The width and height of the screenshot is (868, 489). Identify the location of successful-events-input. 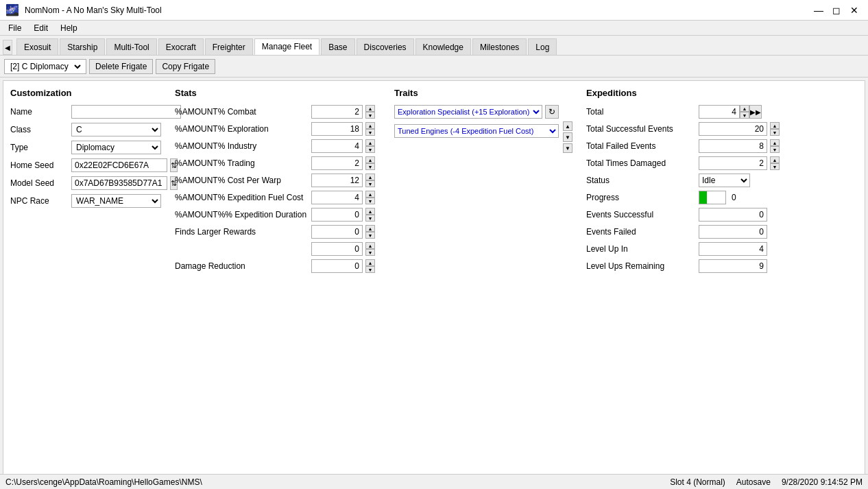
(733, 129).